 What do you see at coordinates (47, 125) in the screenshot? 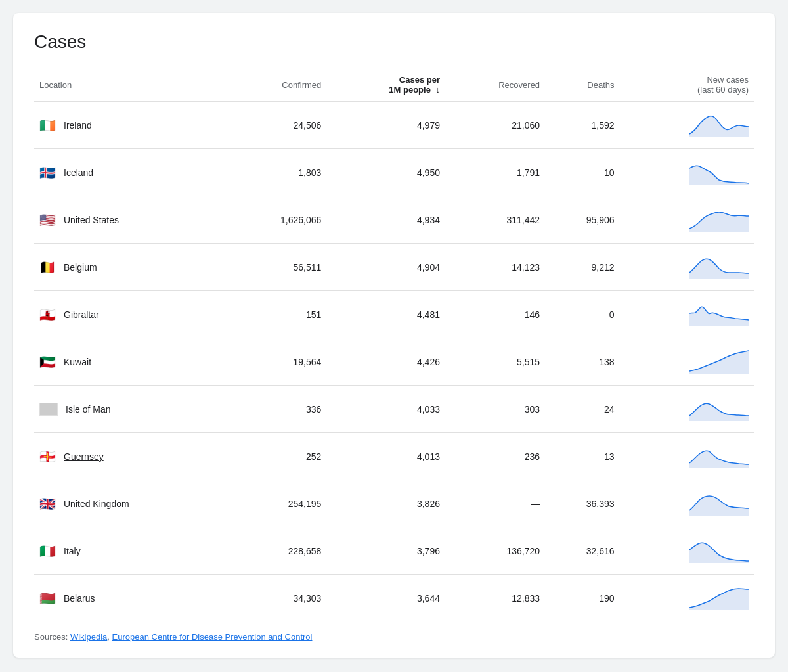
I see `flag-icon: 🇮🇪` at bounding box center [47, 125].